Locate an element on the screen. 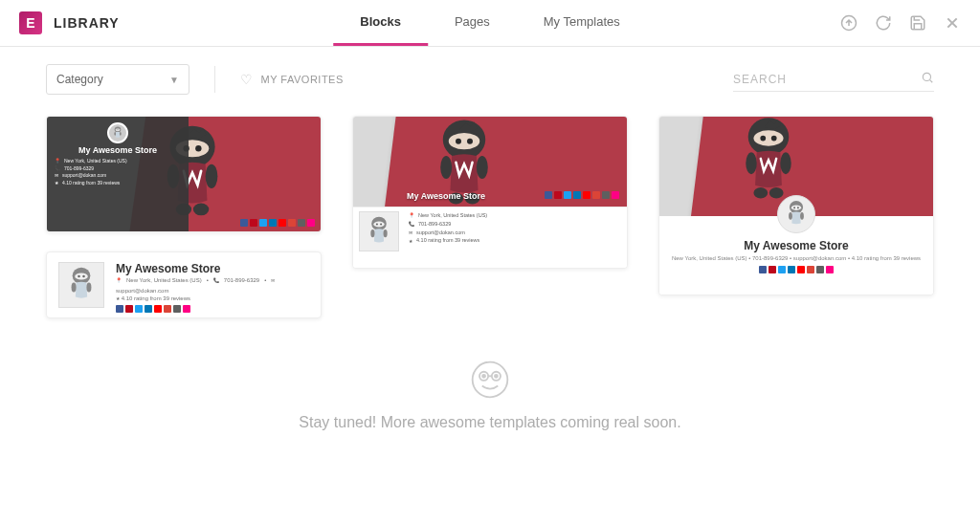 The width and height of the screenshot is (980, 524). ninja-graphic is located at coordinates (768, 159).